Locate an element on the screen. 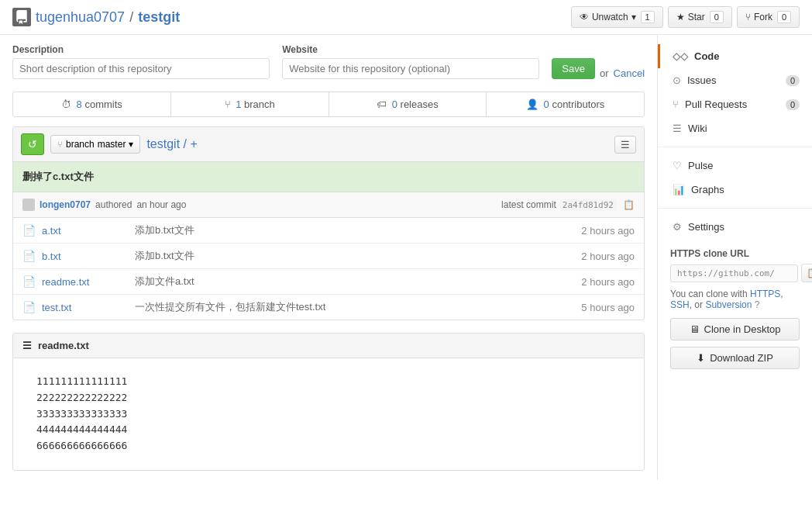  file-name-1: b.txt is located at coordinates (88, 256).